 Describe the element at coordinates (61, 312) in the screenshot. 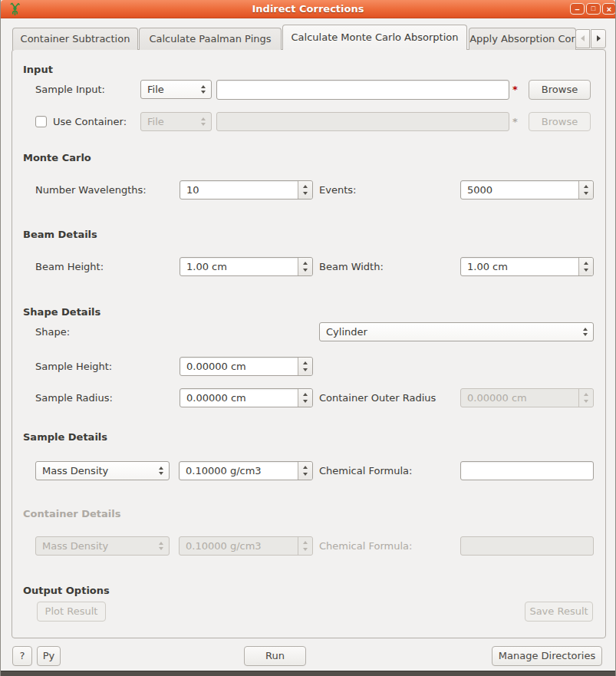

I see `section-header-shape-details: Shape Details` at that location.